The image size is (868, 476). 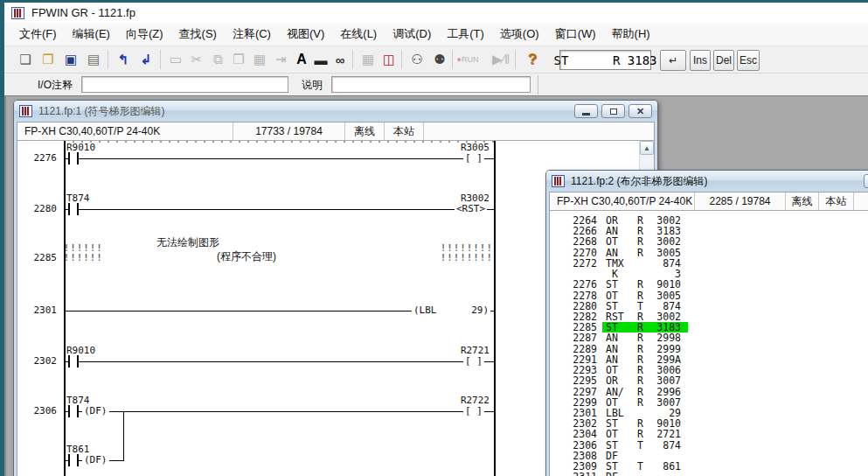 I want to click on text-entry-icon: A, so click(x=302, y=60).